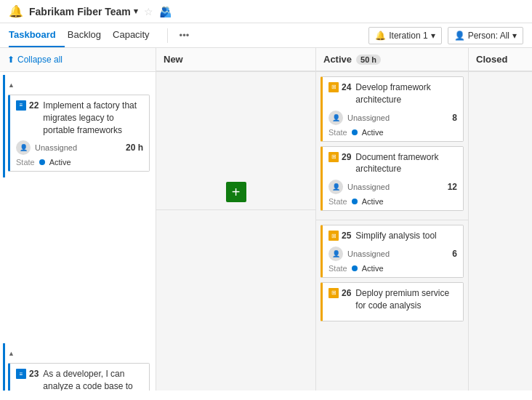 This screenshot has height=400, width=532. Describe the element at coordinates (334, 293) in the screenshot. I see `wi-type-icon-26: ⊞` at that location.